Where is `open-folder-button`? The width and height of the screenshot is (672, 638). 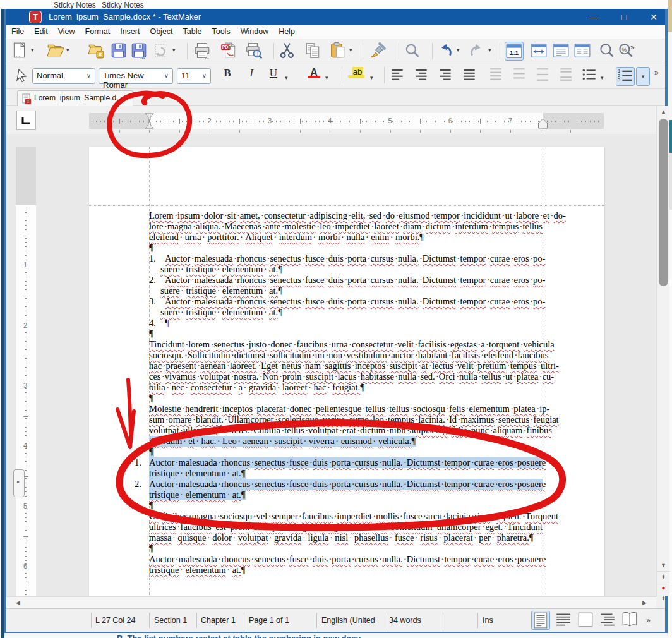 open-folder-button is located at coordinates (56, 51).